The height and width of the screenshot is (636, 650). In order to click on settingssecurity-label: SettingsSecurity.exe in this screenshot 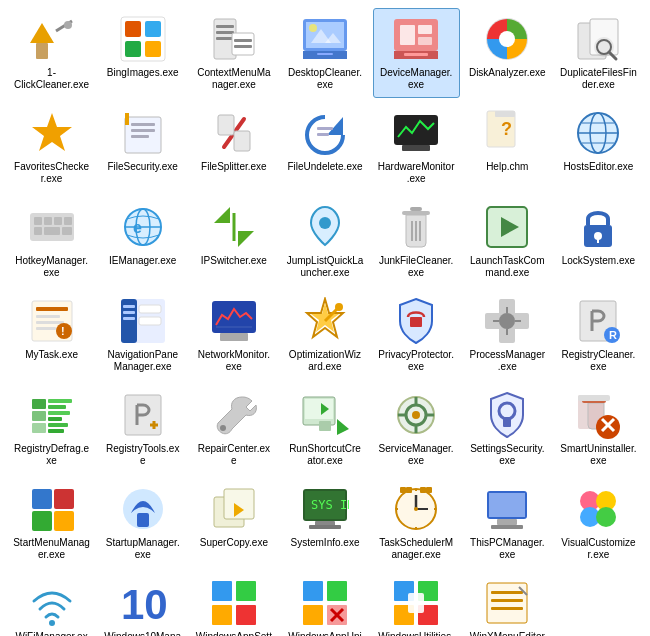, I will do `click(508, 455)`.